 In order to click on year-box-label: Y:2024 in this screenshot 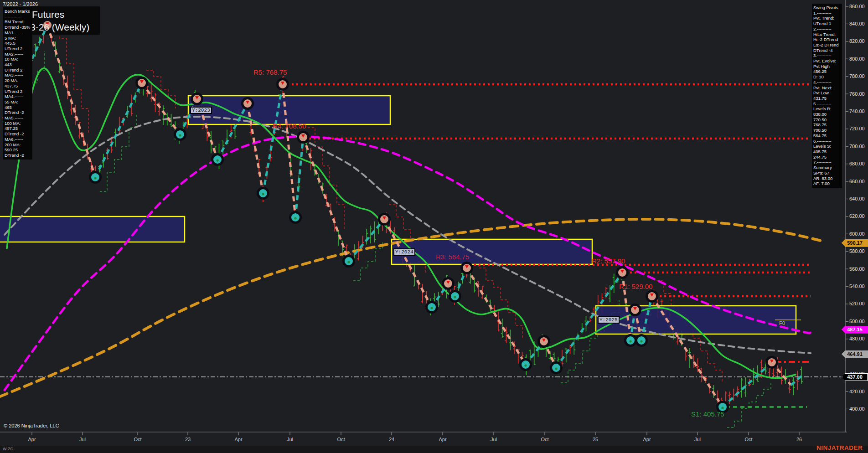, I will do `click(404, 252)`.